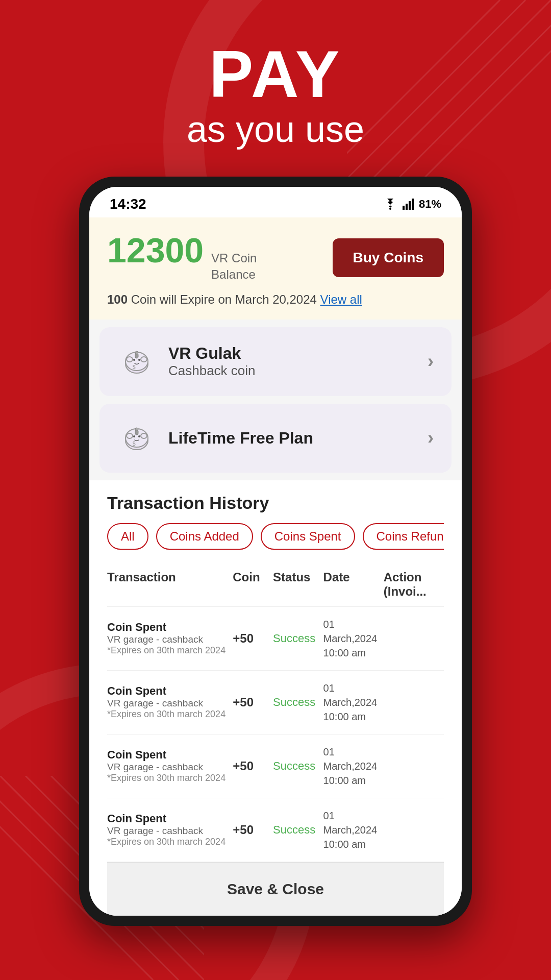 The image size is (551, 980). What do you see at coordinates (212, 371) in the screenshot?
I see `vr-gulak-subtitle: Cashback coin` at bounding box center [212, 371].